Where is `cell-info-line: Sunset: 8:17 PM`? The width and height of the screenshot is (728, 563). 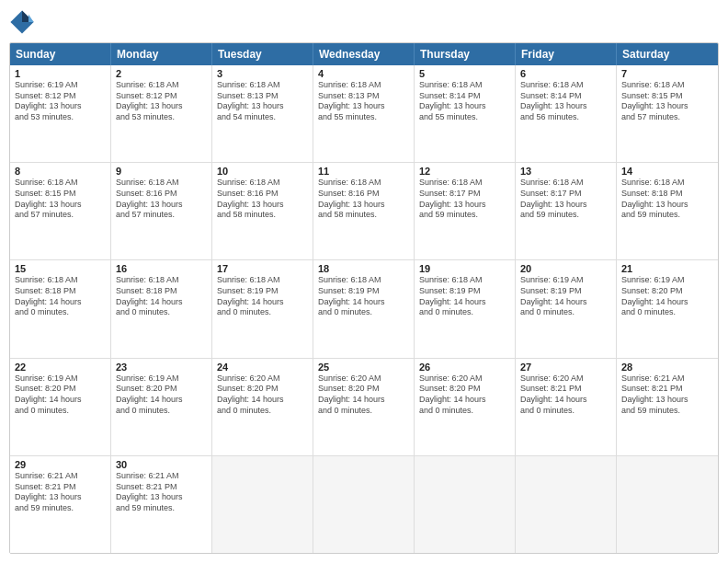 cell-info-line: Sunset: 8:17 PM is located at coordinates (566, 194).